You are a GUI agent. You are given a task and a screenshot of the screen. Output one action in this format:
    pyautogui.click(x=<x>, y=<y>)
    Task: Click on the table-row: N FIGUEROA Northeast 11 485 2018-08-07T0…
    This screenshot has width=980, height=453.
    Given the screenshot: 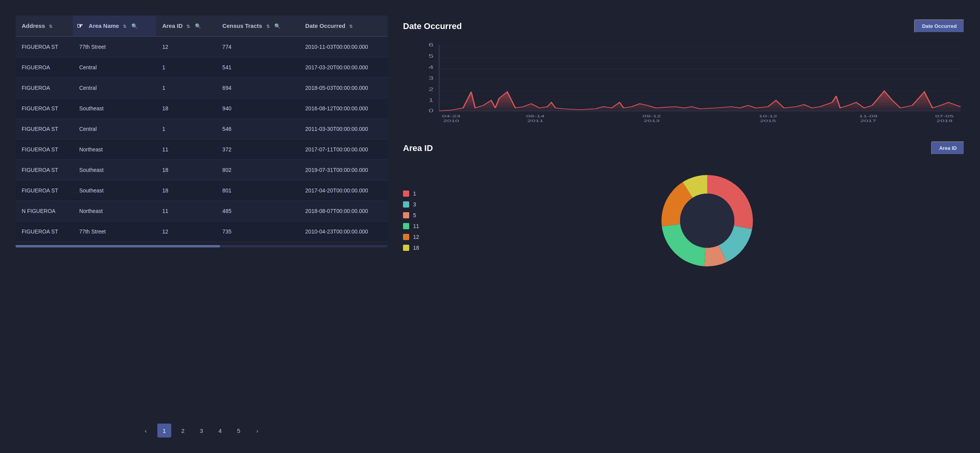 What is the action you would take?
    pyautogui.click(x=202, y=211)
    